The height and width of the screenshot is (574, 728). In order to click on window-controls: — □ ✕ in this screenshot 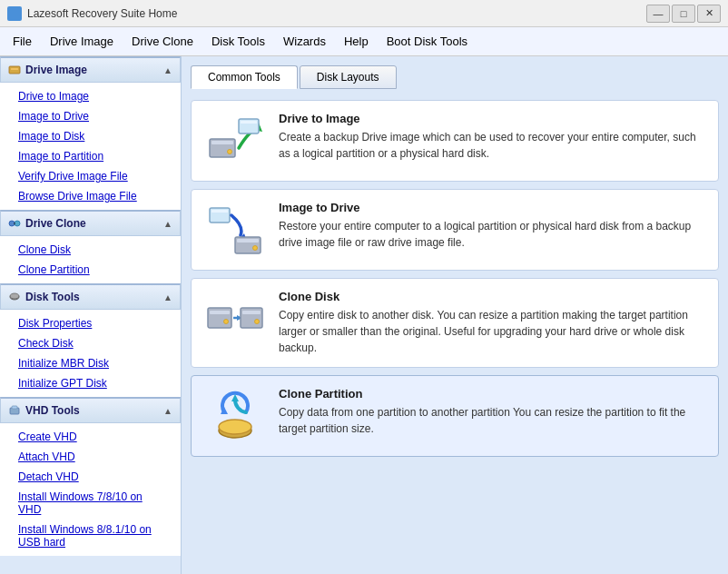, I will do `click(684, 14)`.